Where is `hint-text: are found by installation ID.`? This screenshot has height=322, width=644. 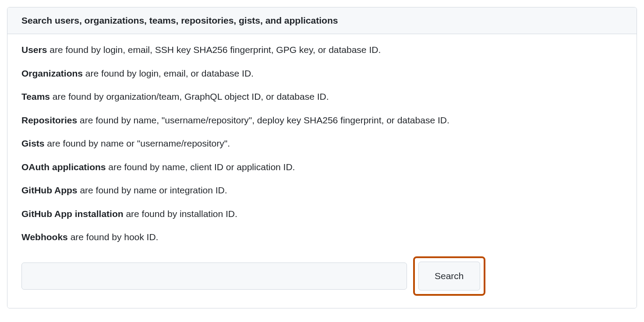 hint-text: are found by installation ID. is located at coordinates (180, 214).